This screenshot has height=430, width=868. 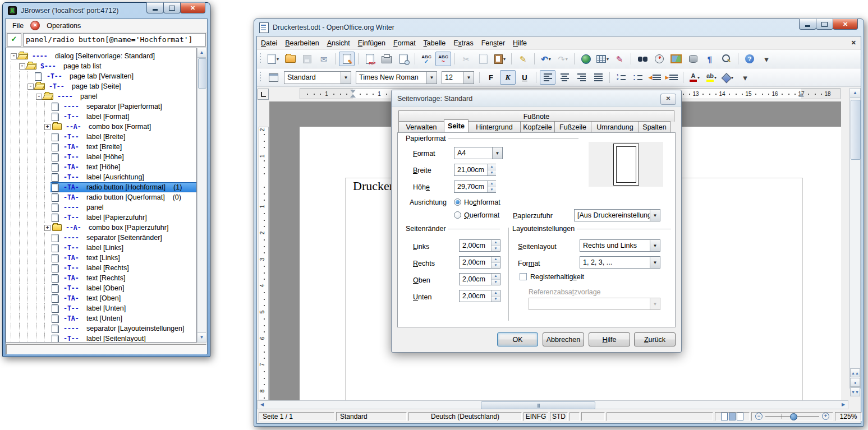 What do you see at coordinates (101, 329) in the screenshot?
I see `tree-row: ----separator [Layouteinstellungen]` at bounding box center [101, 329].